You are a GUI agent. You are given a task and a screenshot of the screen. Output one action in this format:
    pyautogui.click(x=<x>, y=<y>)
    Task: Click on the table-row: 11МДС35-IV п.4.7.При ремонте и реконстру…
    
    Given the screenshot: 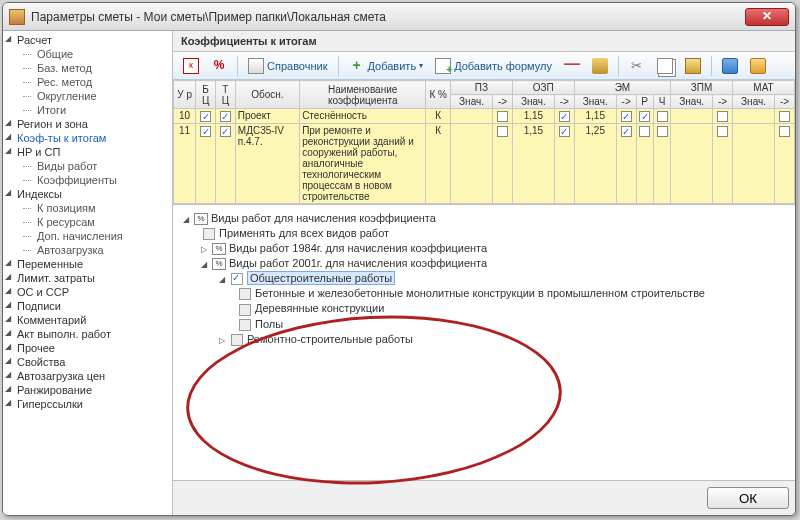 What is the action you would take?
    pyautogui.click(x=484, y=163)
    